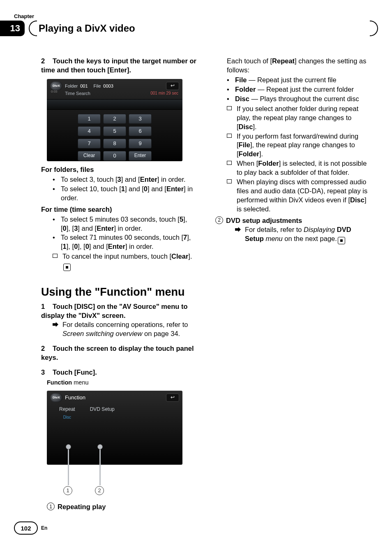 The width and height of the screenshot is (392, 556). What do you see at coordinates (264, 221) in the screenshot?
I see `dvd-setup-heading: DVD setup adjustments` at bounding box center [264, 221].